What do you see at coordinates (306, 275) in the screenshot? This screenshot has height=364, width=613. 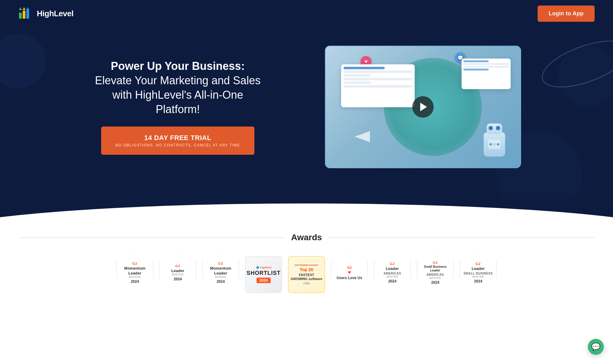 I see `badge-ss-fastest-growing: SoftwareSuggest Top 20 FASTEST GROWING s…` at bounding box center [306, 275].